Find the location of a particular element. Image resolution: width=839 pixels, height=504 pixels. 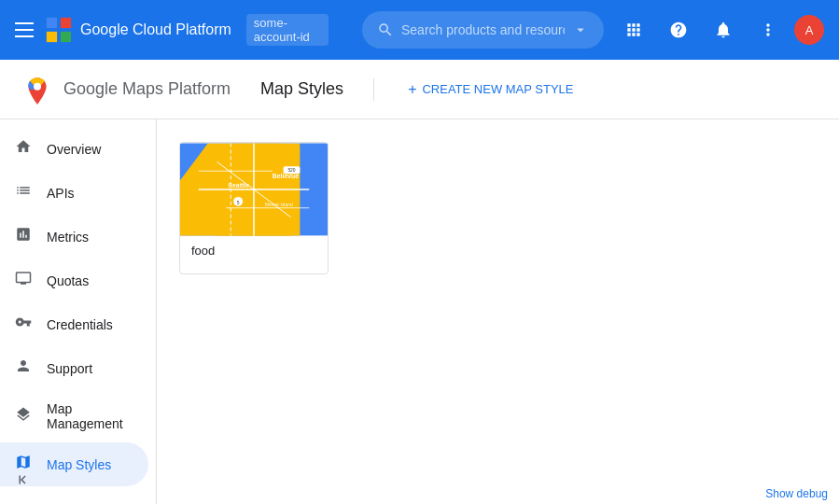

topbar: Google Cloud Platform some-account-id A is located at coordinates (420, 30).